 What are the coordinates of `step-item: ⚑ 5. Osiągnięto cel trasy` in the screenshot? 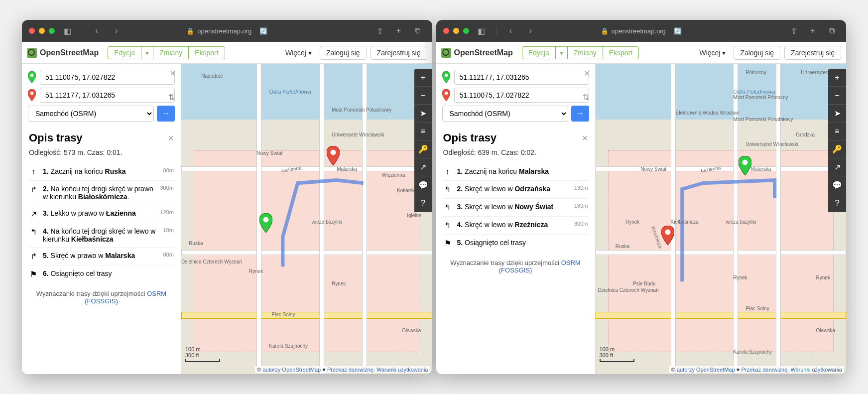 It's located at (516, 243).